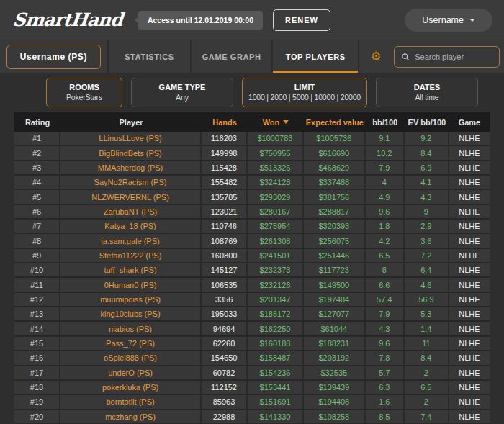  What do you see at coordinates (276, 373) in the screenshot?
I see `won-cell: $154236` at bounding box center [276, 373].